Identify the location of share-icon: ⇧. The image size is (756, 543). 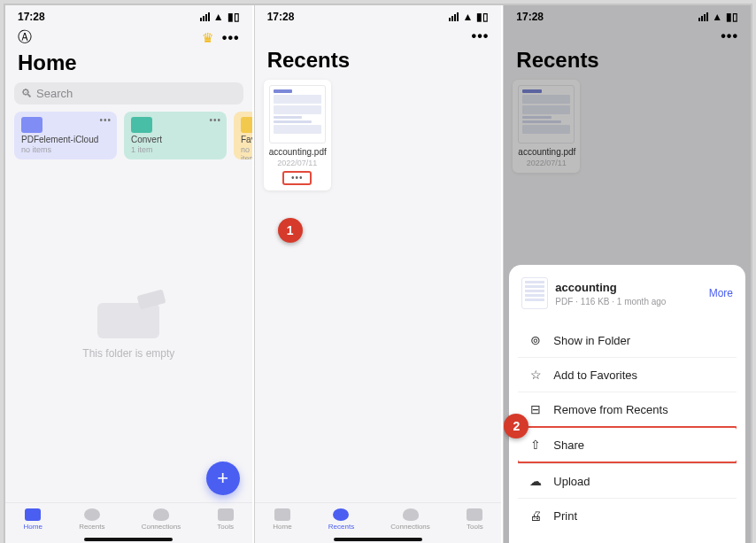
(536, 445).